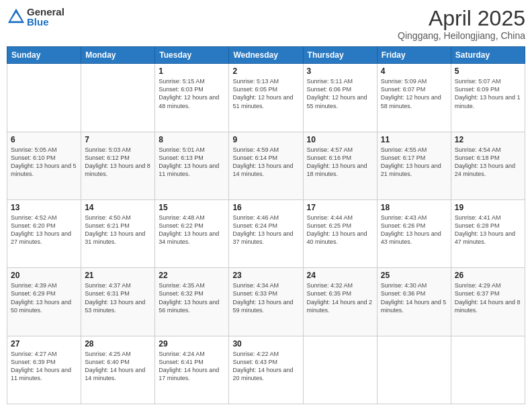 Image resolution: width=532 pixels, height=411 pixels. I want to click on day-number: 2, so click(266, 71).